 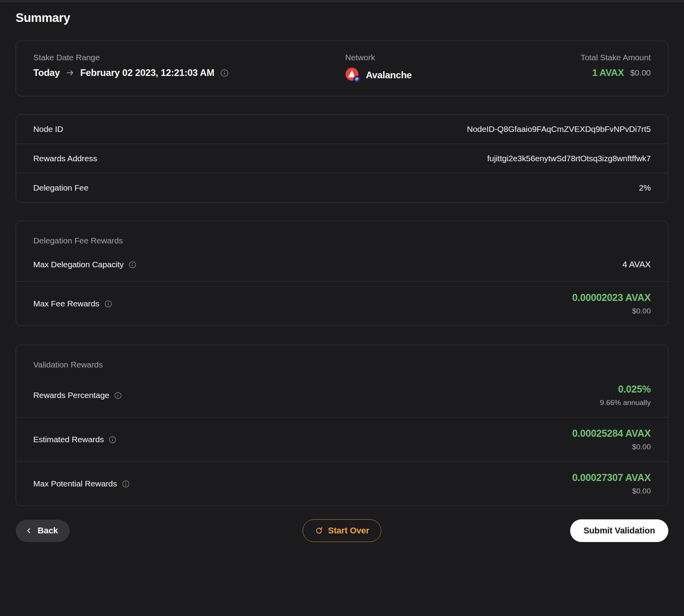 What do you see at coordinates (641, 491) in the screenshot?
I see `max-potential-rewards-usd: $0.00` at bounding box center [641, 491].